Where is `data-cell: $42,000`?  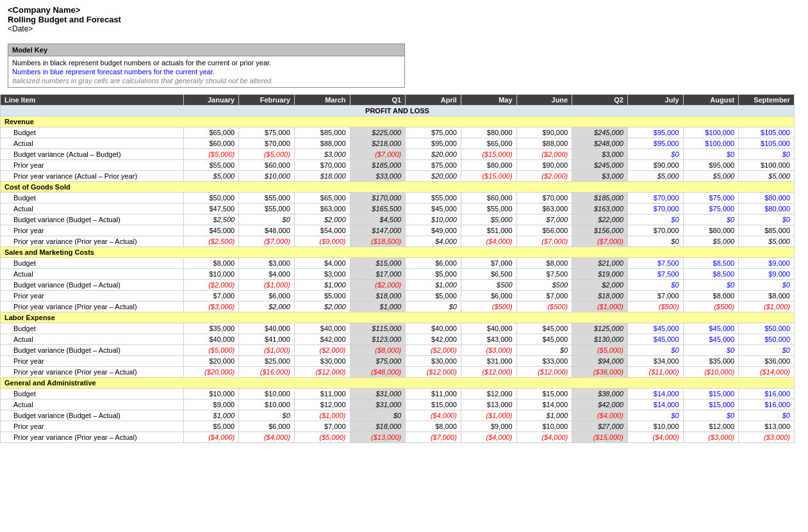 data-cell: $42,000 is located at coordinates (600, 405).